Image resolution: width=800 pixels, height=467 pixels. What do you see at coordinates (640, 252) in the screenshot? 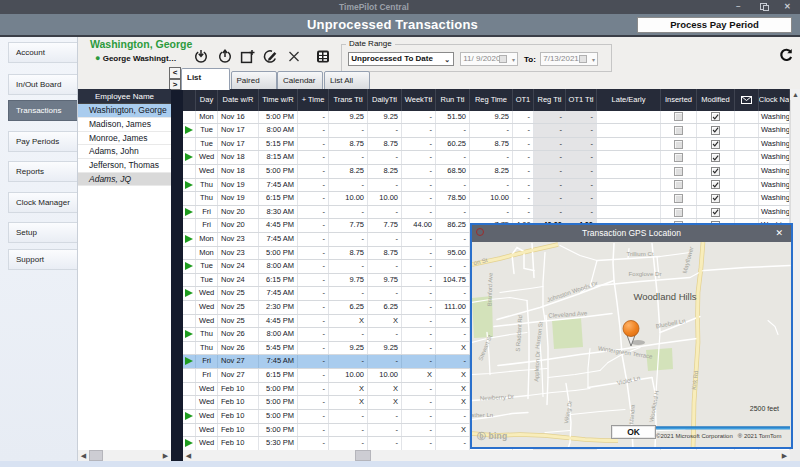
I see `svg-text: Trillium Ct` at bounding box center [640, 252].